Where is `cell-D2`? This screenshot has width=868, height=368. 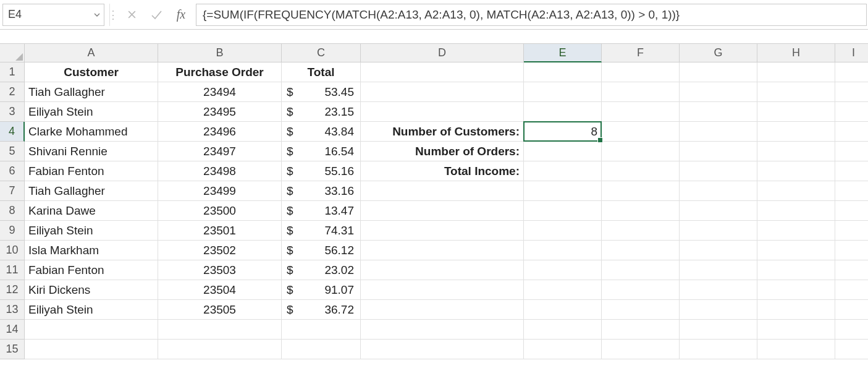 cell-D2 is located at coordinates (442, 92).